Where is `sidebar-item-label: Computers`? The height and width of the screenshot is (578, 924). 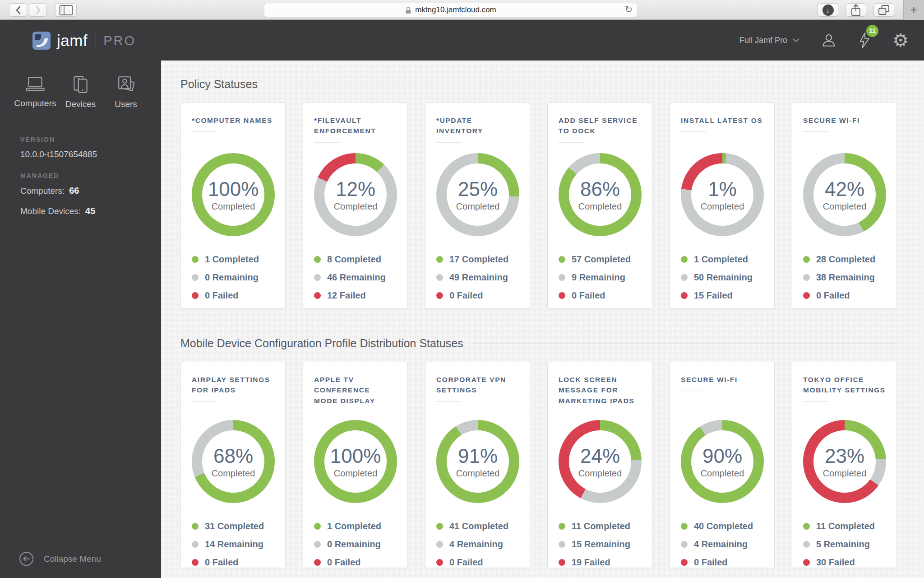 sidebar-item-label: Computers is located at coordinates (35, 103).